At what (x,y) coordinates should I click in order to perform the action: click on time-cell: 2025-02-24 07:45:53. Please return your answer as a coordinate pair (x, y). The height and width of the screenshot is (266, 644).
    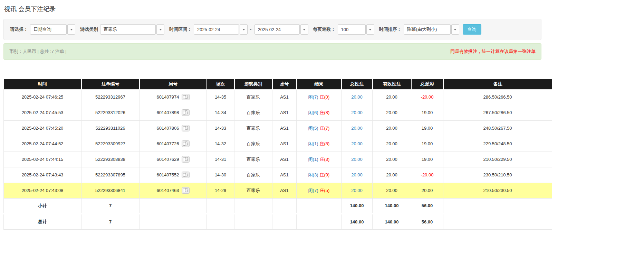
    Looking at the image, I should click on (43, 113).